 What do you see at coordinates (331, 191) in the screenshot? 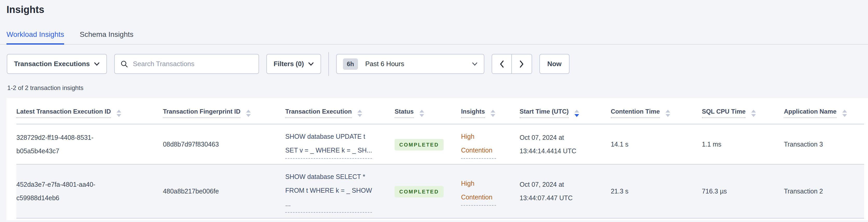
I see `transaction-execution-cell: SHOW database SELECT * FROM t WHERE k = …` at bounding box center [331, 191].